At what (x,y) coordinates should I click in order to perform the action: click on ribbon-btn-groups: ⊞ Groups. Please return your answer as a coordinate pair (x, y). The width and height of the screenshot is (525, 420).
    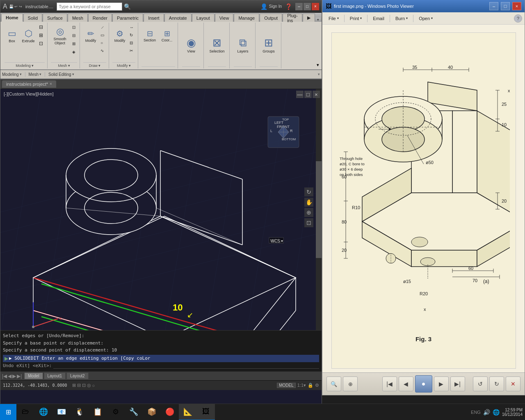
    Looking at the image, I should click on (269, 45).